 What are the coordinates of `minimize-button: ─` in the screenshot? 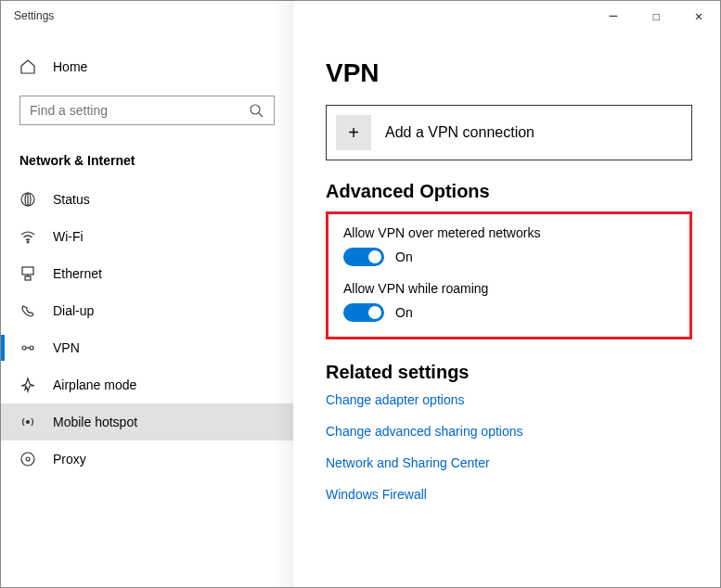 It's located at (613, 16).